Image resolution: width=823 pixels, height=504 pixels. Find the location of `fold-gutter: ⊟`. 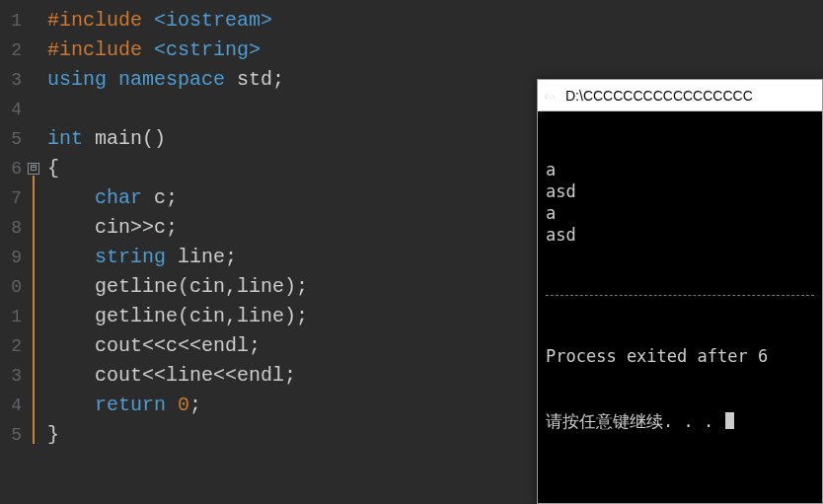

fold-gutter: ⊟ is located at coordinates (36, 252).